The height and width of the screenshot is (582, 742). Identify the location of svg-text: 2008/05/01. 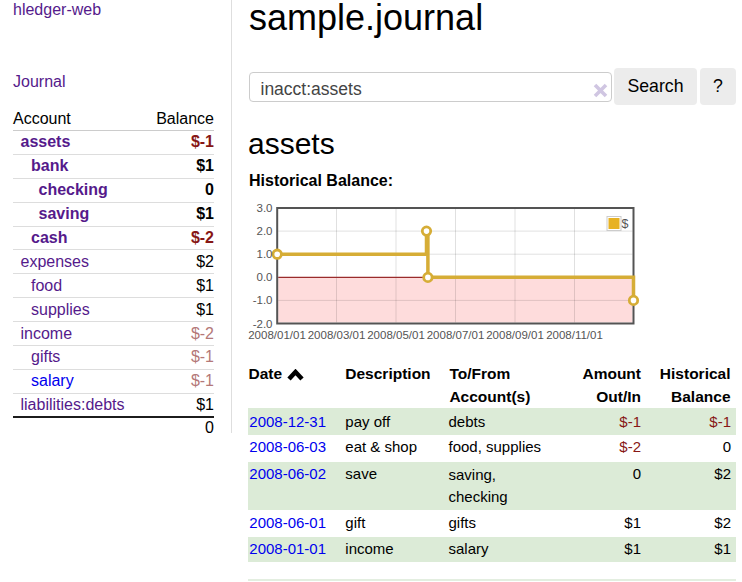
(396, 335).